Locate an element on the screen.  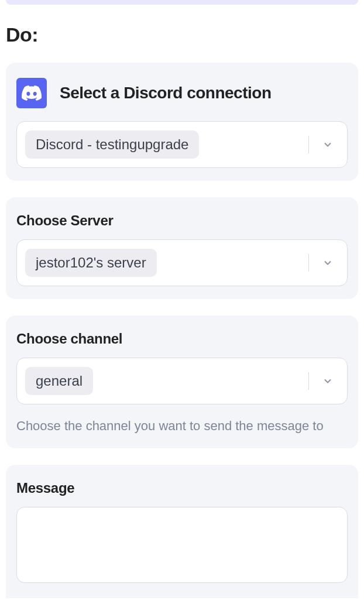
connection-dropdown-toggle is located at coordinates (328, 145).